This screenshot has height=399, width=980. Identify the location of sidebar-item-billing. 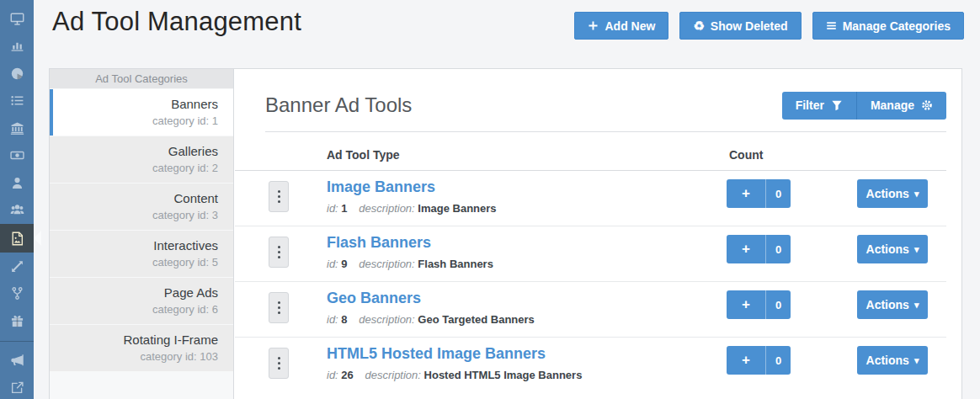
(17, 157).